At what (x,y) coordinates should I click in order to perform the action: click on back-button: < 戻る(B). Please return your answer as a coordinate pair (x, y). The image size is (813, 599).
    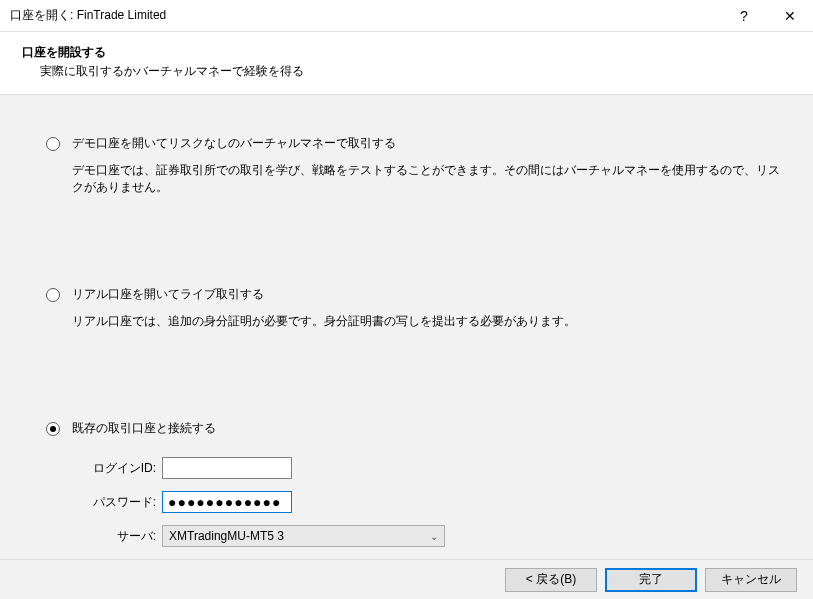
    Looking at the image, I should click on (551, 580).